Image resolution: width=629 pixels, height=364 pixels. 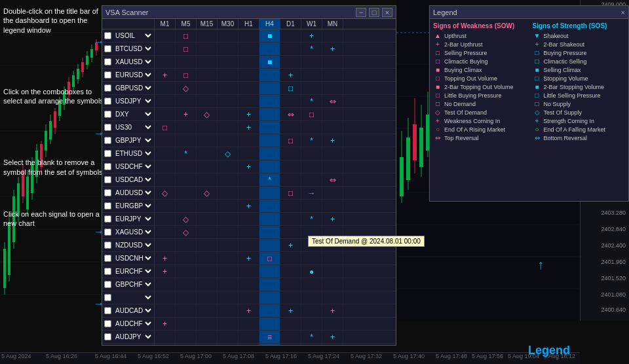 I want to click on symbol-btcusd: BTCUSD, so click(x=128, y=48).